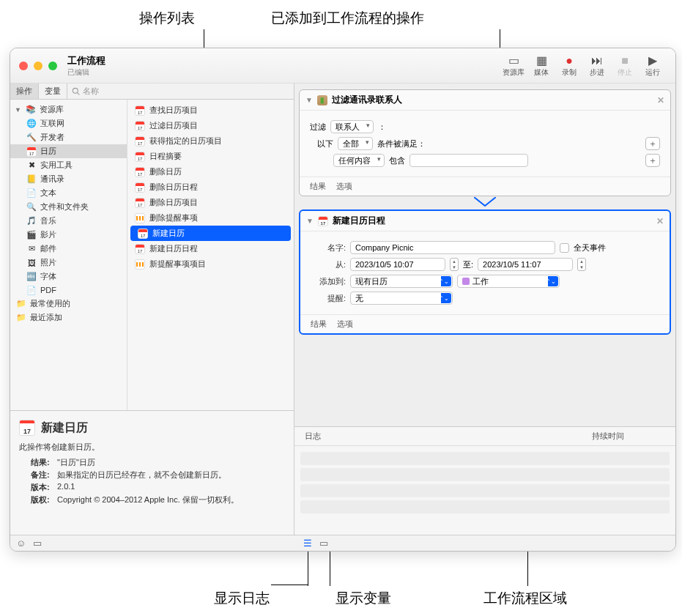 This screenshot has height=616, width=682. What do you see at coordinates (398, 264) in the screenshot?
I see `from-date-input` at bounding box center [398, 264].